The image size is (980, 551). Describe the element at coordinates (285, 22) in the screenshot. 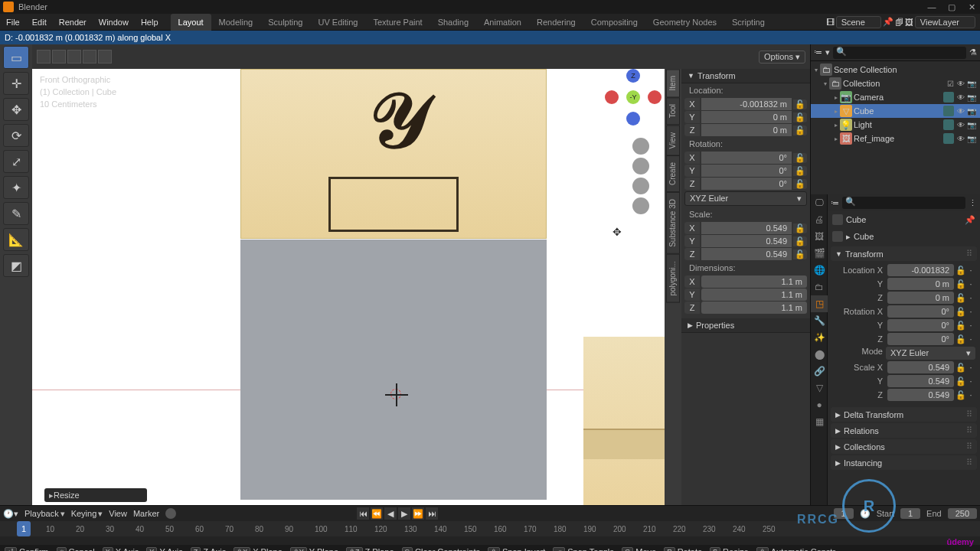

I see `workspace-tab: Sculpting` at that location.